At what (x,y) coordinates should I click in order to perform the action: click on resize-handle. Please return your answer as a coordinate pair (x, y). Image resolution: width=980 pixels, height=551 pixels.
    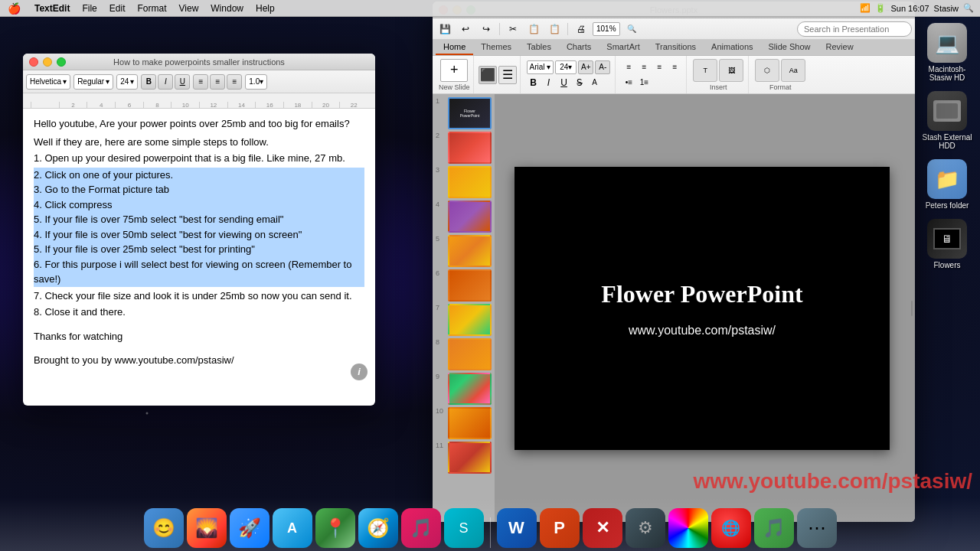
    Looking at the image, I should click on (912, 308).